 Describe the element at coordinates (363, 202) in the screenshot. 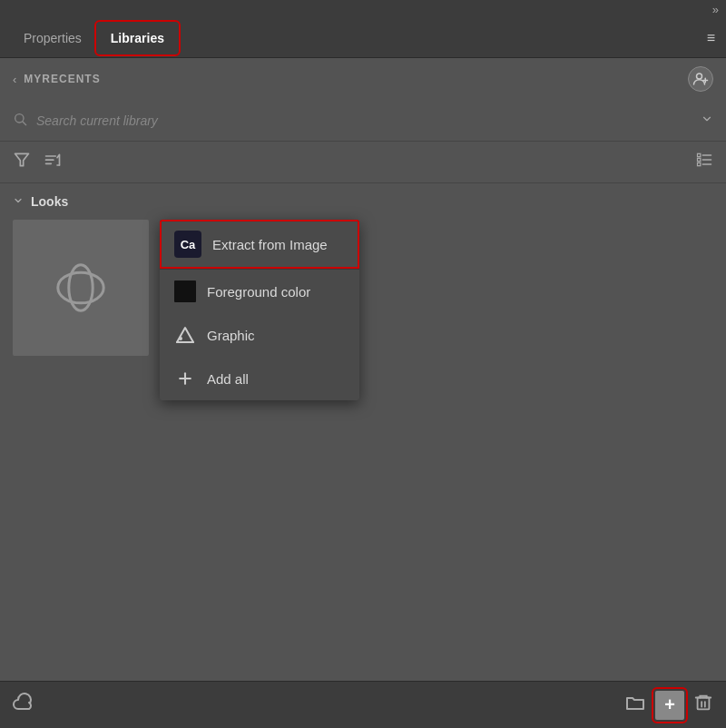

I see `looks-header: Looks` at that location.